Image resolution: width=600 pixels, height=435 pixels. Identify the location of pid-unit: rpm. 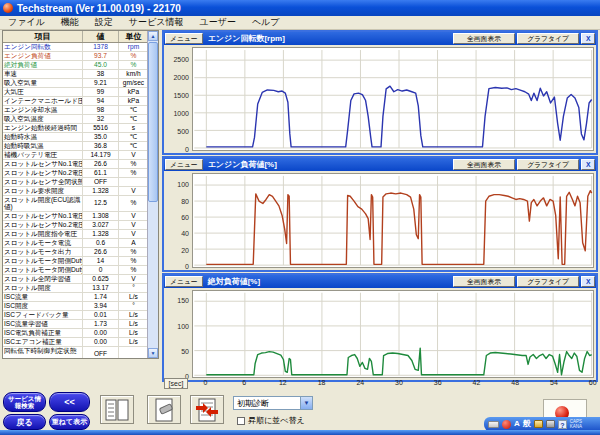
(134, 47).